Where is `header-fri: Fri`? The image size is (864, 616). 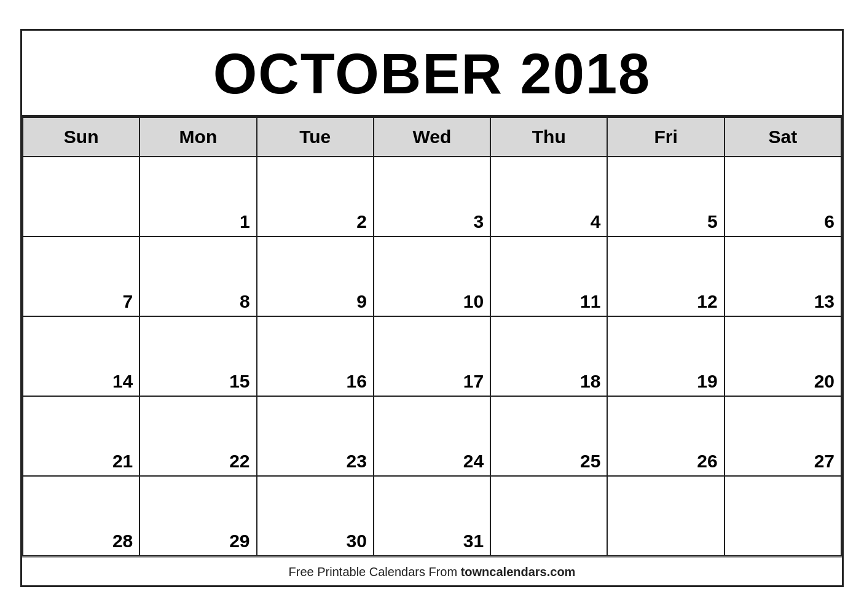
header-fri: Fri is located at coordinates (666, 137).